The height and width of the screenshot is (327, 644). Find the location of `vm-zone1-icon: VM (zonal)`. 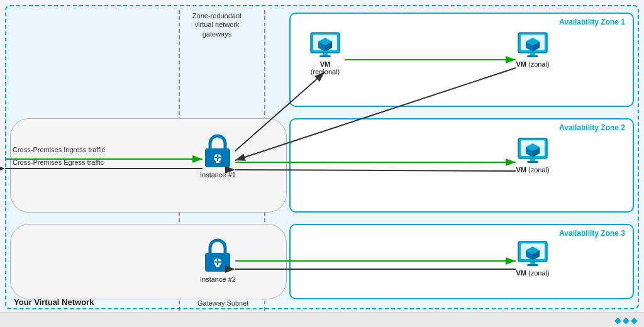

vm-zone1-icon: VM (zonal) is located at coordinates (533, 50).